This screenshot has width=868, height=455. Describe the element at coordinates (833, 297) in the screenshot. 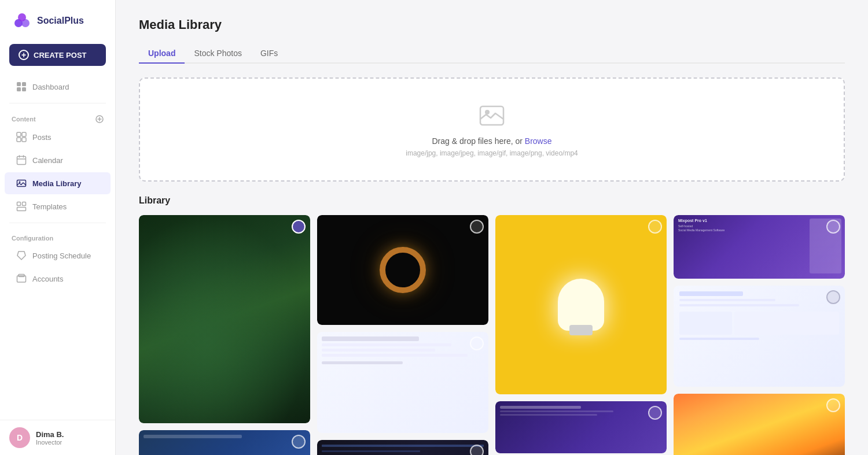

I see `select-circle-dashboard` at that location.